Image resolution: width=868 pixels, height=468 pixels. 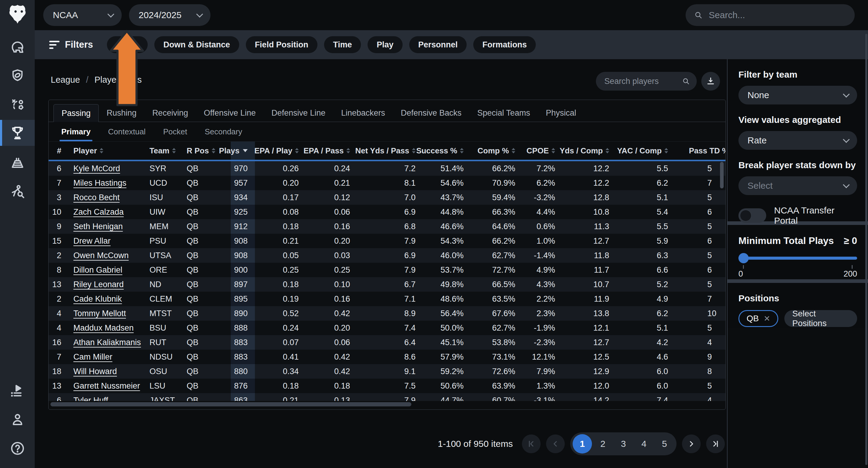 I want to click on player-link: Cade Klubnik, so click(x=98, y=299).